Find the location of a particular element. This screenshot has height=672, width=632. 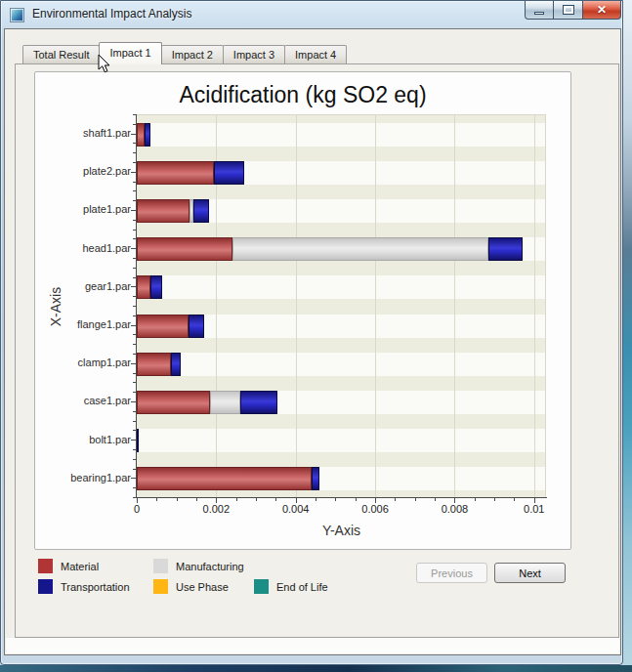

legend-item-transportation: Transportation is located at coordinates (84, 586).